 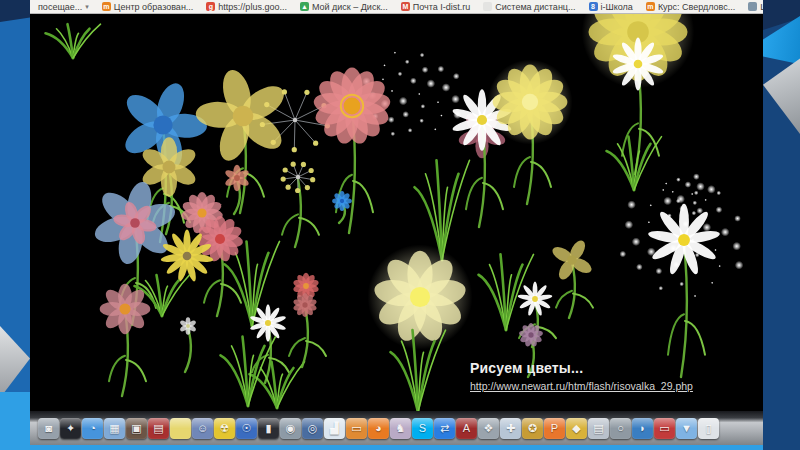 I want to click on page-icon, so click(x=488, y=6).